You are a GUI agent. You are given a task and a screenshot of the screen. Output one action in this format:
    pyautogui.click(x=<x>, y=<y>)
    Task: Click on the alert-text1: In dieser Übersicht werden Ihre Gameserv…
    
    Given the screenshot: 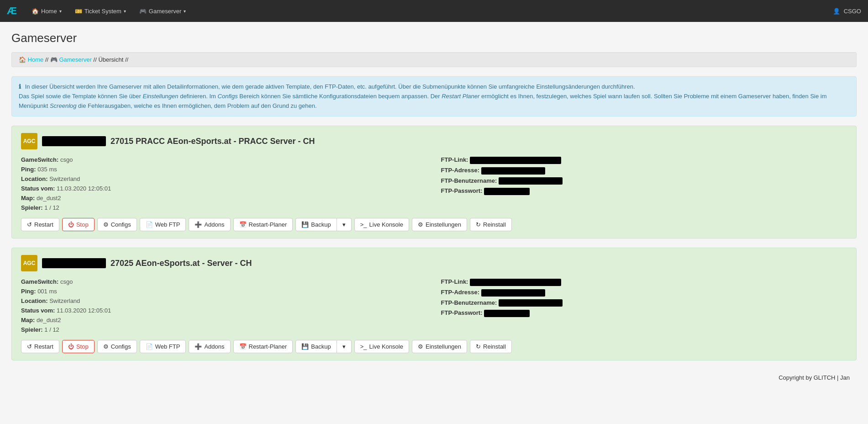 What is the action you would take?
    pyautogui.click(x=330, y=87)
    